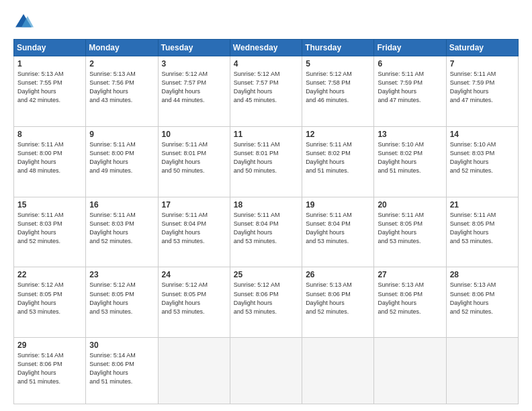  I want to click on logo-icon, so click(24, 22).